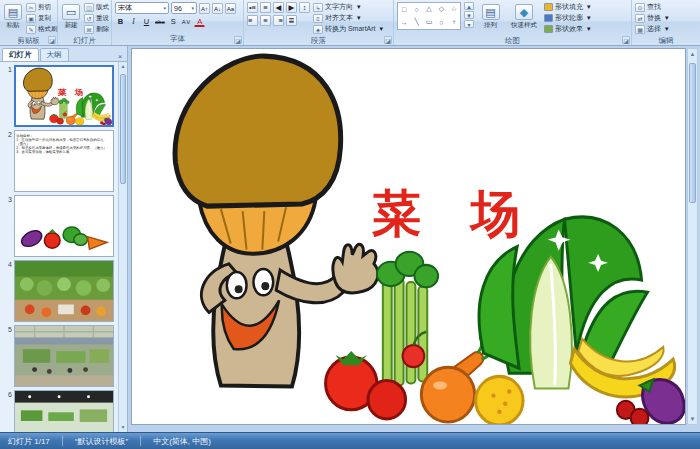  I want to click on format-painter-button: ✎ 格式刷, so click(42, 29).